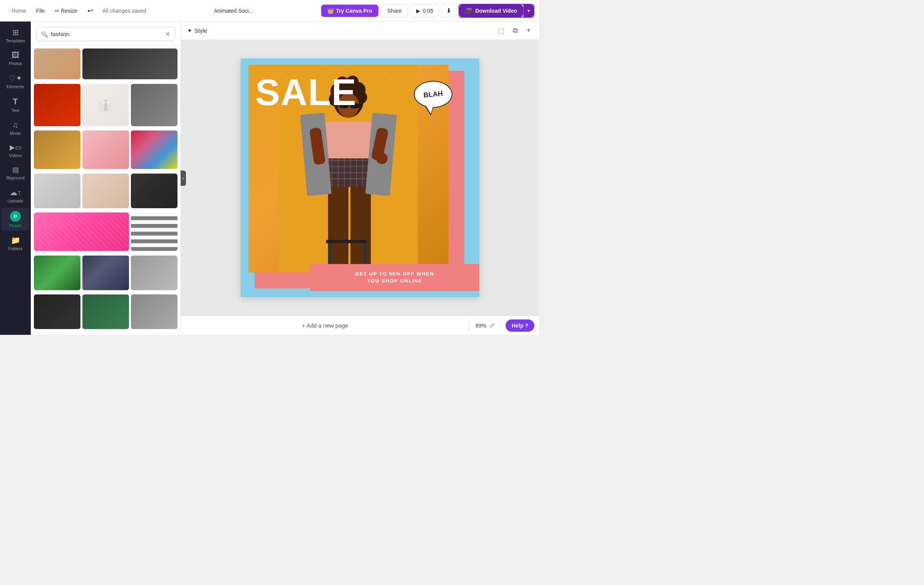 The height and width of the screenshot is (585, 924). I want to click on bottom-bar: + Add a new page 69% ⤢ Help ?, so click(360, 325).